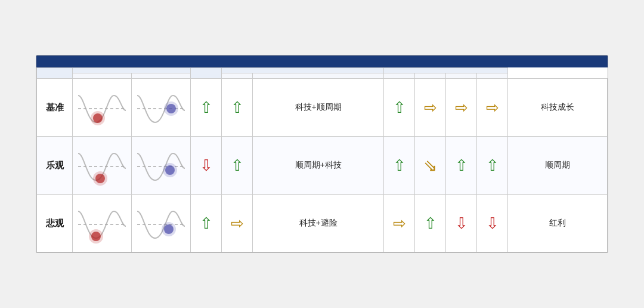 This screenshot has width=644, height=308. Describe the element at coordinates (558, 223) in the screenshot. I see `zhongguo-text: 红利` at that location.